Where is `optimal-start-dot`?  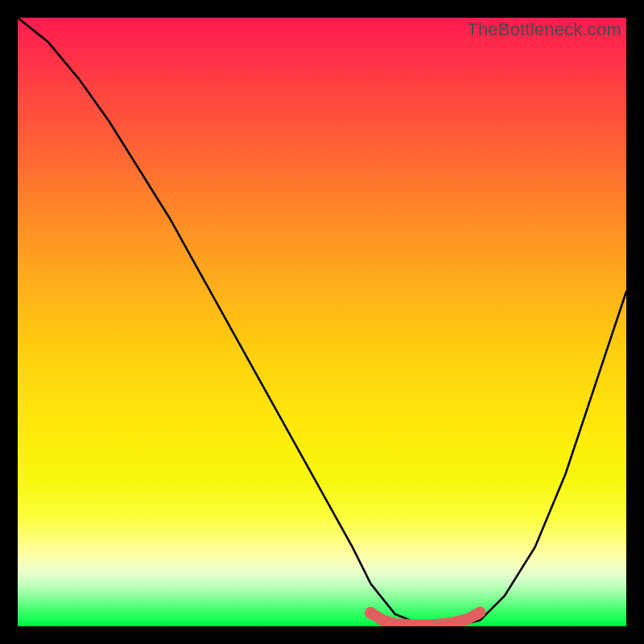
optimal-start-dot is located at coordinates (370, 613).